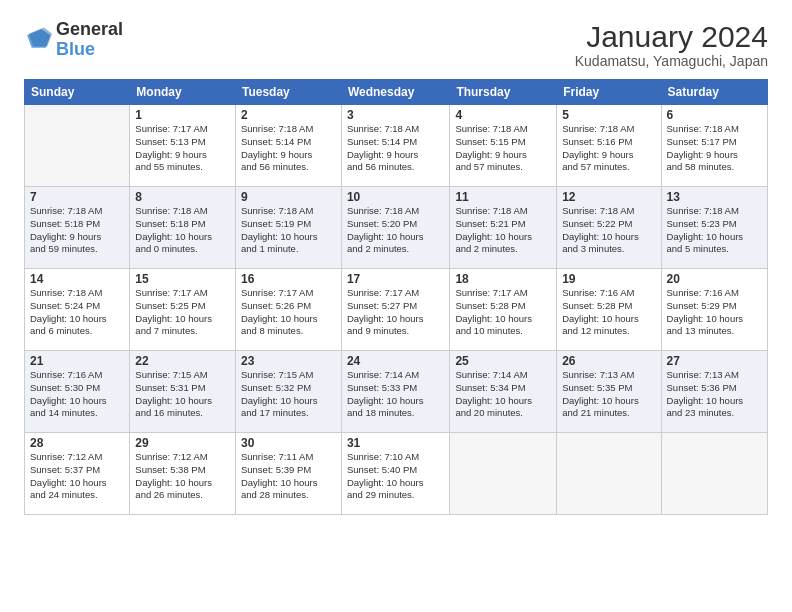  What do you see at coordinates (608, 115) in the screenshot?
I see `day-number: 5` at bounding box center [608, 115].